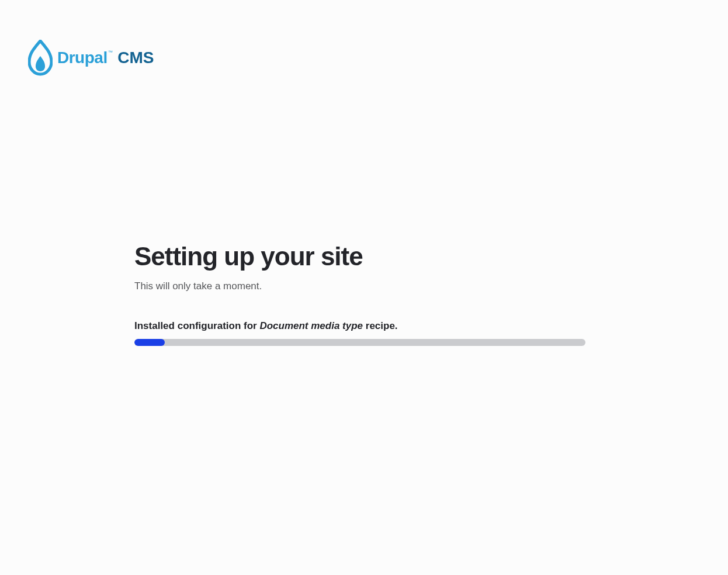 Image resolution: width=728 pixels, height=575 pixels. I want to click on trademark-symbol: ™, so click(110, 53).